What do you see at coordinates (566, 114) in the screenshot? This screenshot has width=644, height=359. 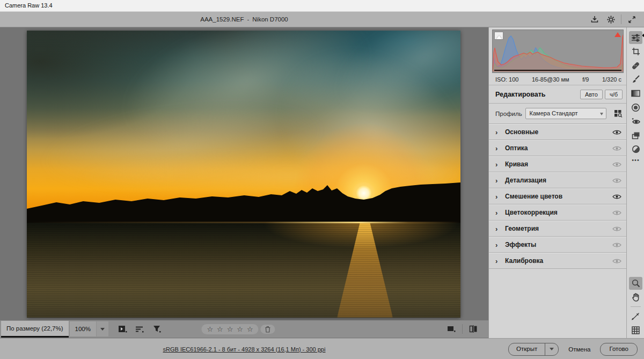 I see `profile-select: Камера Стандарт` at bounding box center [566, 114].